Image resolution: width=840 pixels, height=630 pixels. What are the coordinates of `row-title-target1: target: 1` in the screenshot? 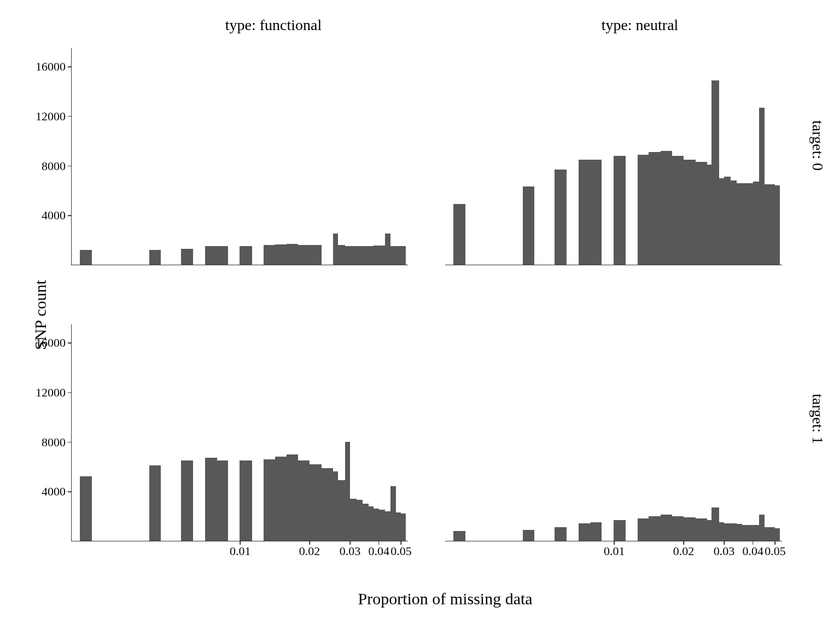 It's located at (818, 419).